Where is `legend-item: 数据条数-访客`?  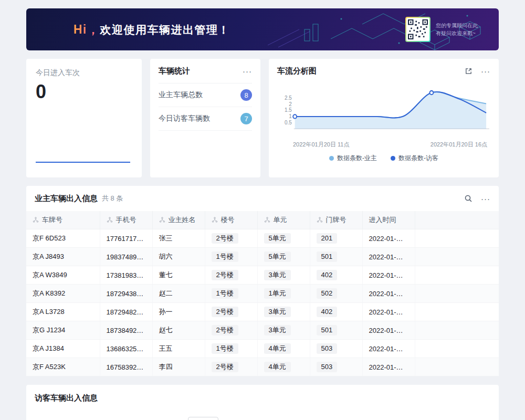 legend-item: 数据条数-访客 is located at coordinates (415, 159).